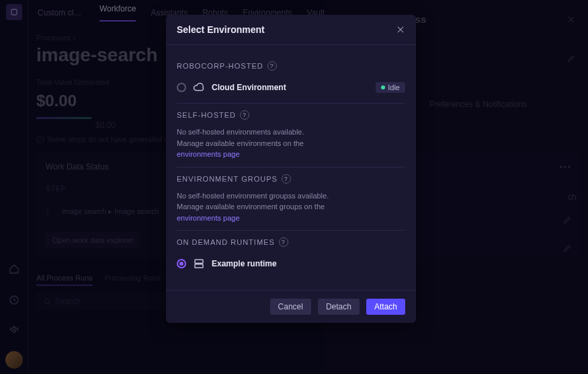  What do you see at coordinates (291, 179) in the screenshot?
I see `section-env-groups: ENVIRONMENT GROUPS ?` at bounding box center [291, 179].